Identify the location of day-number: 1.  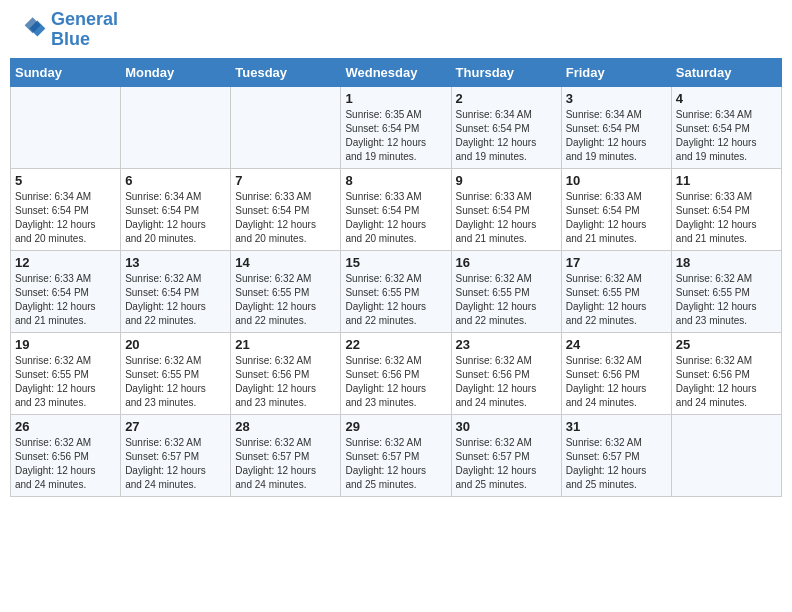
(396, 98).